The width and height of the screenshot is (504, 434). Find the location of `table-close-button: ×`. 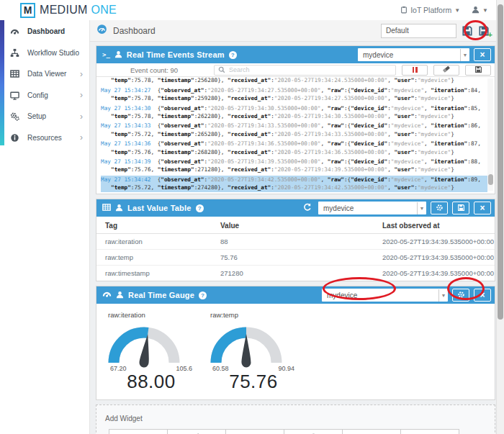

table-close-button: × is located at coordinates (482, 208).